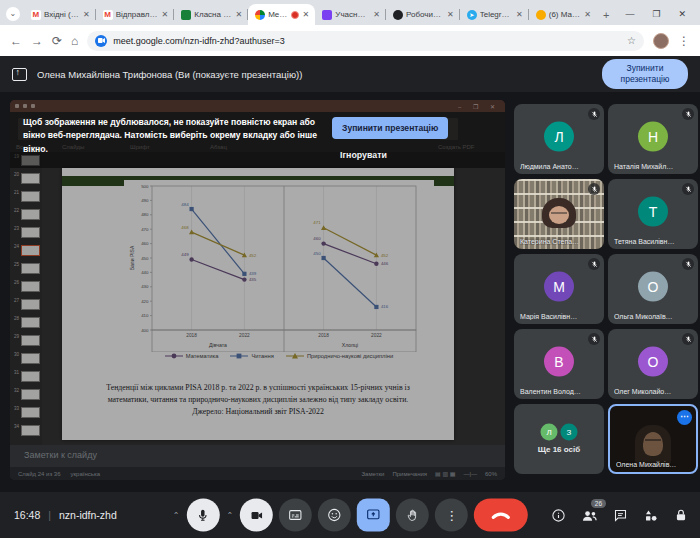  I want to click on meet-control-bar: 16:48 | nzn-idfn-zhd ⌃ ⌃, so click(350, 515).